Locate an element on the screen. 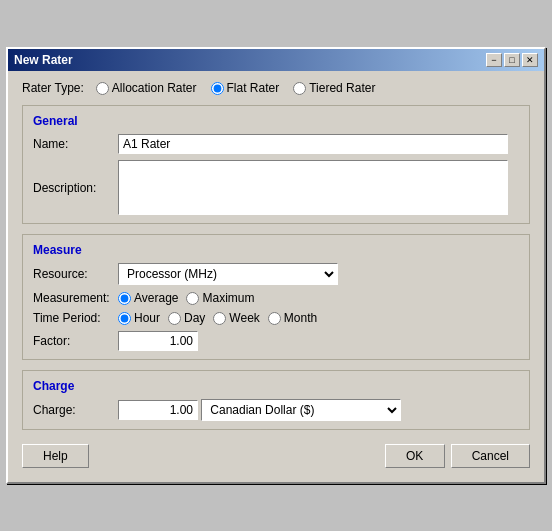 Image resolution: width=552 pixels, height=531 pixels. tiered-rater-radio is located at coordinates (300, 88).